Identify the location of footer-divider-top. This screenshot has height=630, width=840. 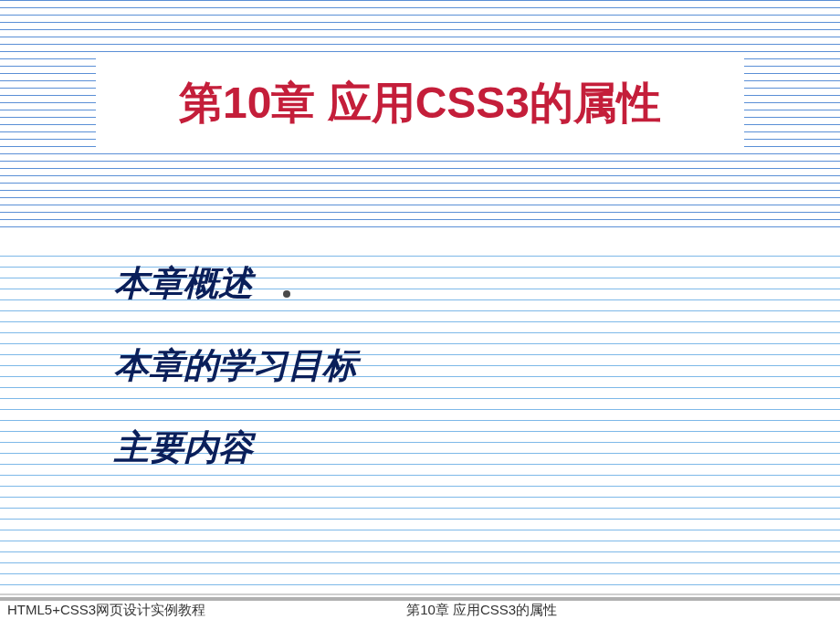
(420, 594).